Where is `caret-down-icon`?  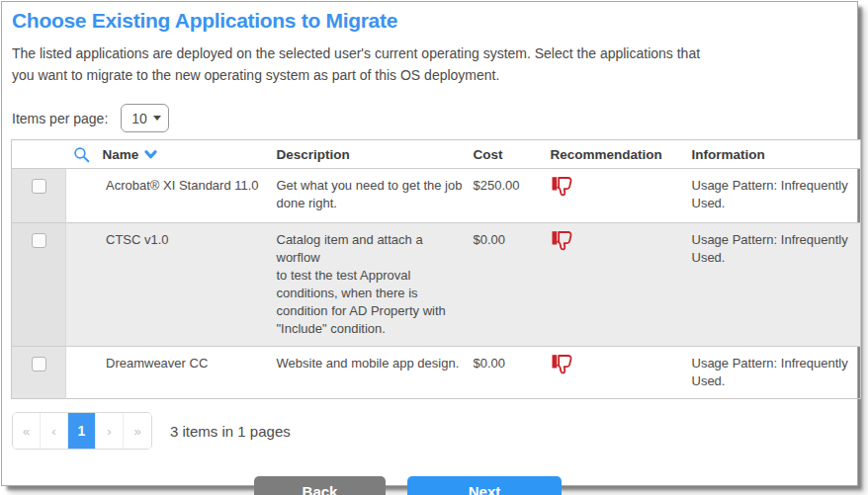
caret-down-icon is located at coordinates (157, 119).